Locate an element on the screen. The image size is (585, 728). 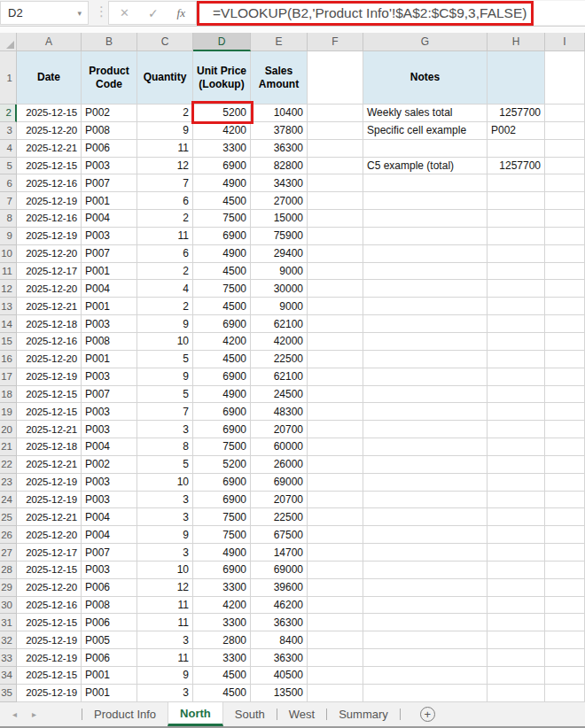
cell-C33: 11 is located at coordinates (165, 658).